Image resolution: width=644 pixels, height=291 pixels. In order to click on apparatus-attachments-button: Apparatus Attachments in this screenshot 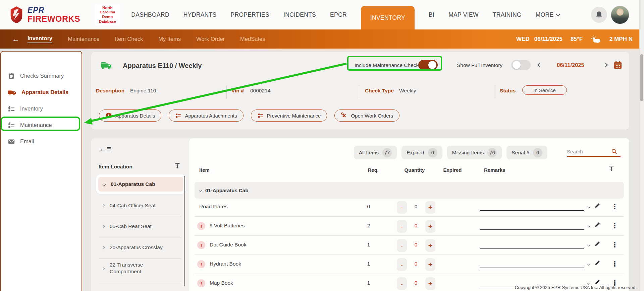, I will do `click(206, 116)`.